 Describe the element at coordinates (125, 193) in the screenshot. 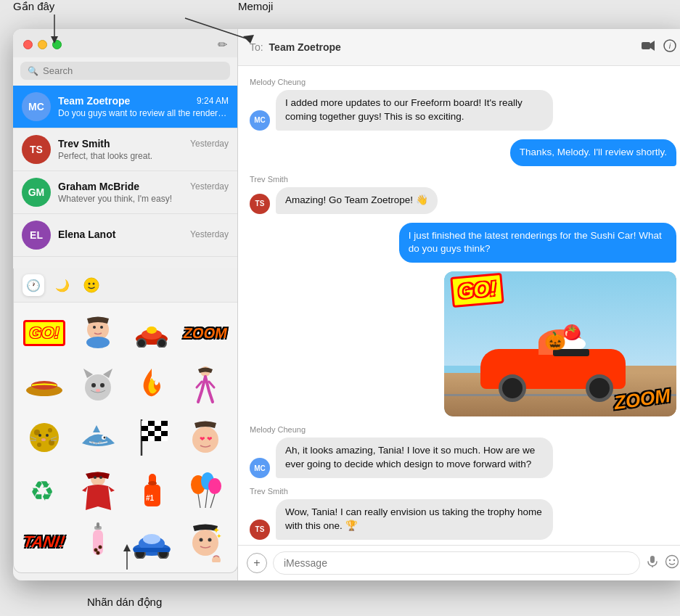

I see `conversation-item-graham-mcbride: GM Graham McBride Yesterday Whatever you…` at that location.